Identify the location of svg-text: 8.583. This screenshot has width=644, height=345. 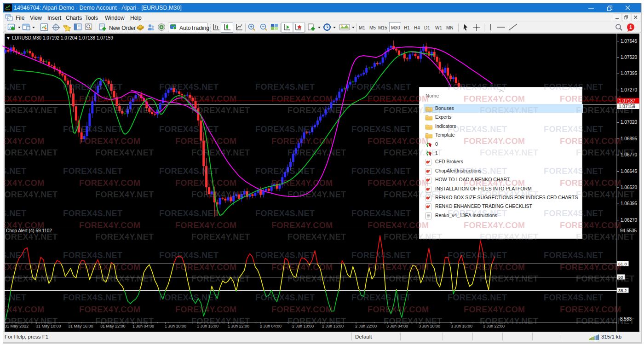
(626, 319).